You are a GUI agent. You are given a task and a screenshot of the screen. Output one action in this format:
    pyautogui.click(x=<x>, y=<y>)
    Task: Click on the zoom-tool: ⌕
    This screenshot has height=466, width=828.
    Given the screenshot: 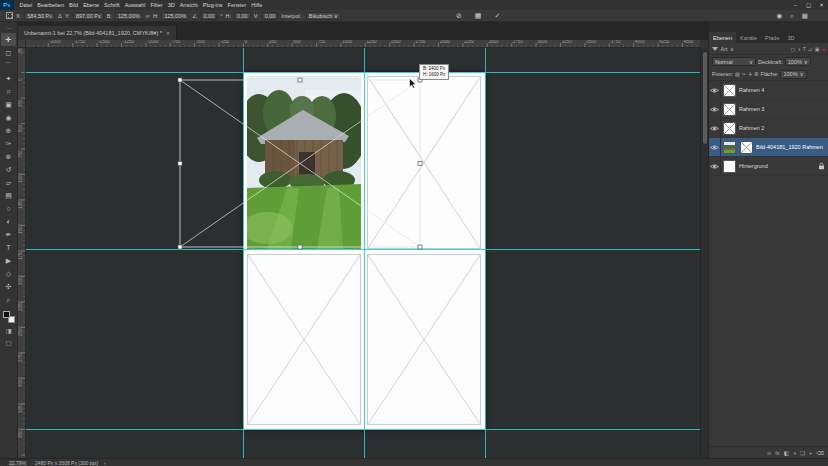 What is the action you would take?
    pyautogui.click(x=8, y=300)
    